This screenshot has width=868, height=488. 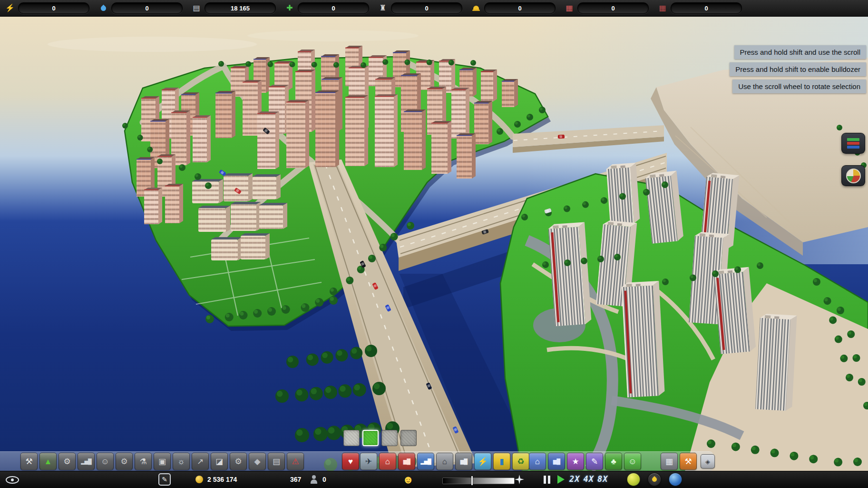 What do you see at coordinates (556, 461) in the screenshot?
I see `residential-high-button: ▆█` at bounding box center [556, 461].